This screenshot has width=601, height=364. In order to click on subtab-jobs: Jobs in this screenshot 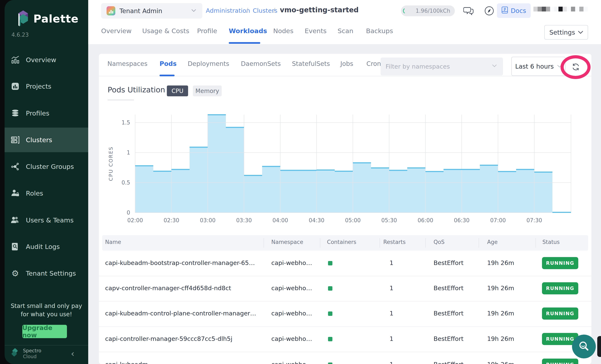, I will do `click(347, 64)`.